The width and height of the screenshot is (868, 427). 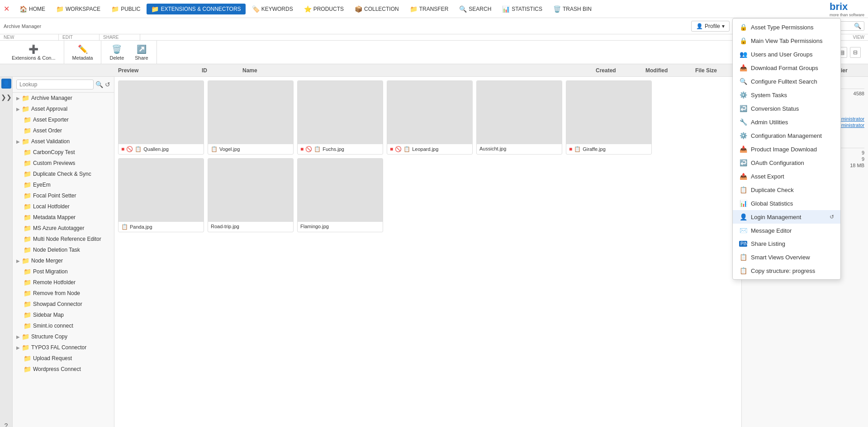 I want to click on nav-products: ⭐ PRODUCTS, so click(x=324, y=9).